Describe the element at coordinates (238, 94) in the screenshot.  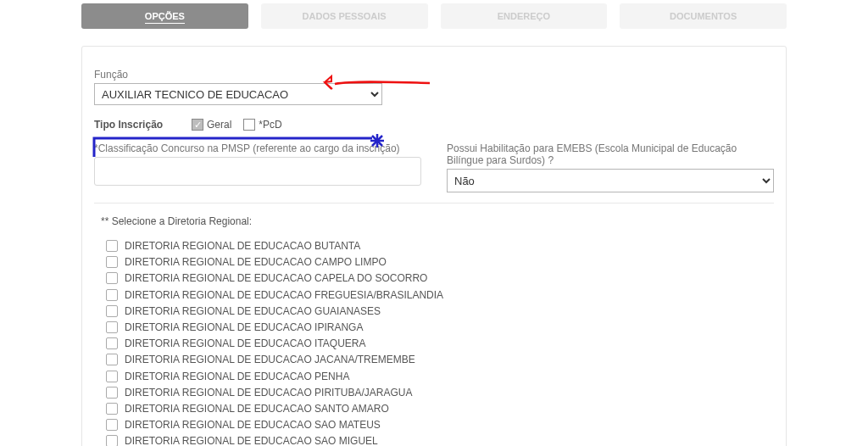
I see `select-funcao: AUXILIAR TECNICO DE EDUCACAO` at that location.